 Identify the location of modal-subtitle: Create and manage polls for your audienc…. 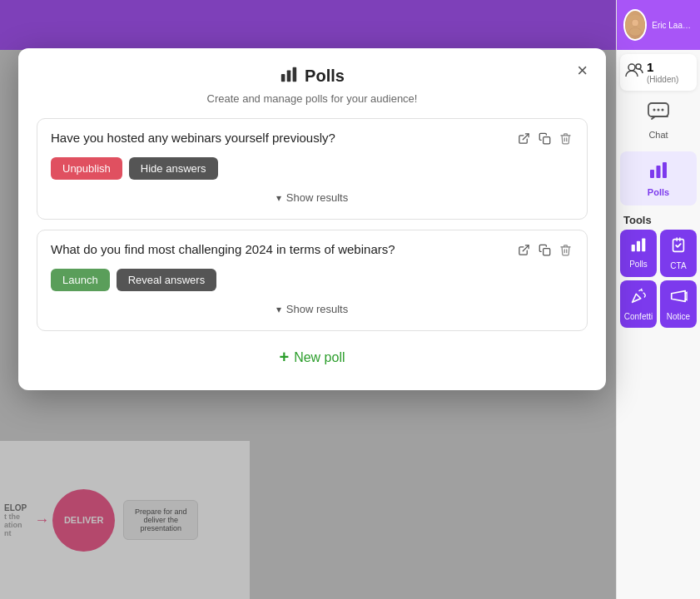
(312, 98).